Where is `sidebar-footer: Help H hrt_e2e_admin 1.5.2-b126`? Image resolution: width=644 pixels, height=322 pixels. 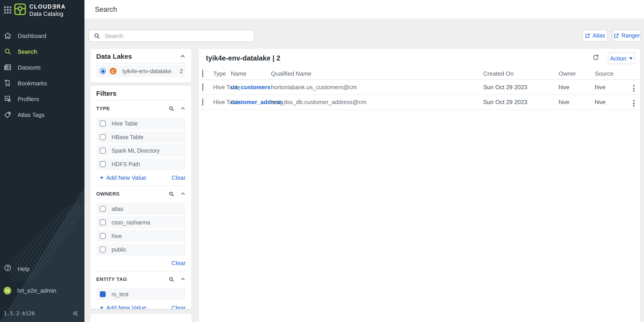
sidebar-footer: Help H hrt_e2e_admin 1.5.2-b126 is located at coordinates (42, 292).